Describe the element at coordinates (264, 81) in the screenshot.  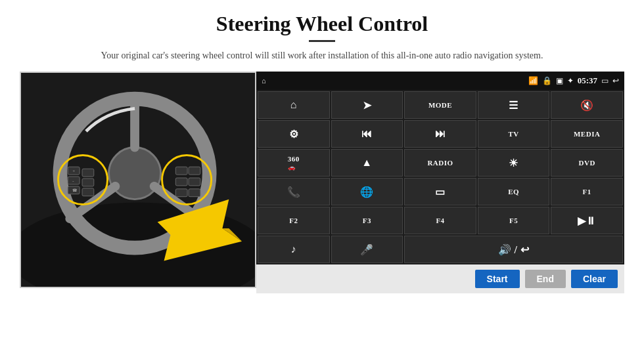
I see `status-left: ⌂` at that location.